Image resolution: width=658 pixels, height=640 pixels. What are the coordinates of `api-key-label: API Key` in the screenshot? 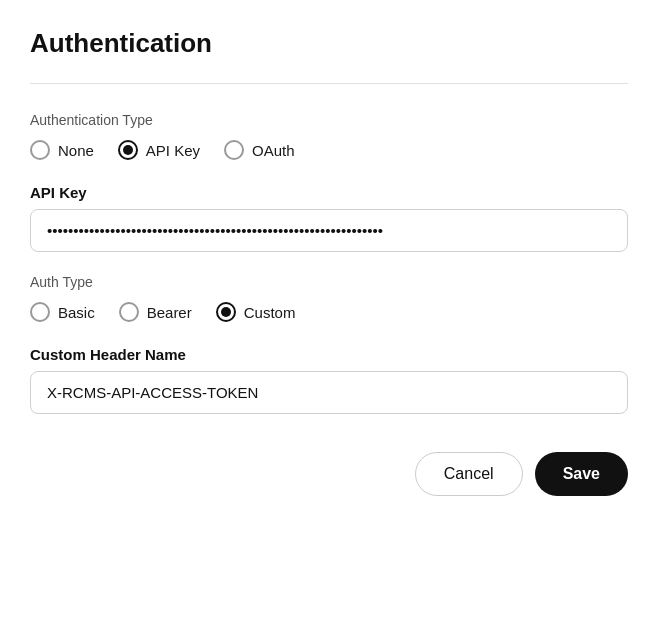 It's located at (329, 192).